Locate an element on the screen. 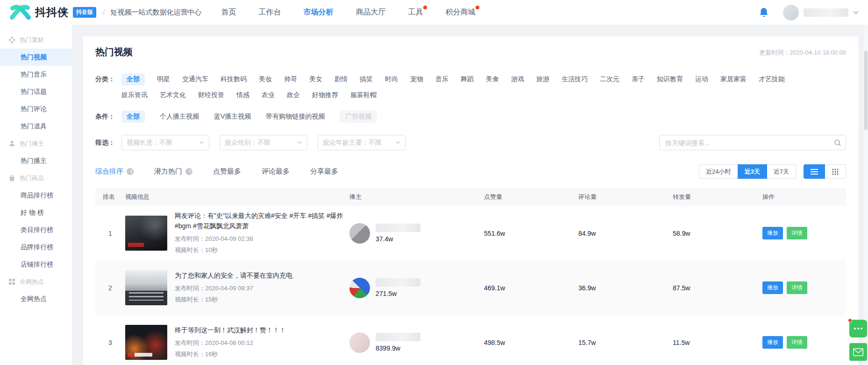 The height and width of the screenshot is (365, 868). nav-product-hall: 商品大厅 is located at coordinates (370, 12).